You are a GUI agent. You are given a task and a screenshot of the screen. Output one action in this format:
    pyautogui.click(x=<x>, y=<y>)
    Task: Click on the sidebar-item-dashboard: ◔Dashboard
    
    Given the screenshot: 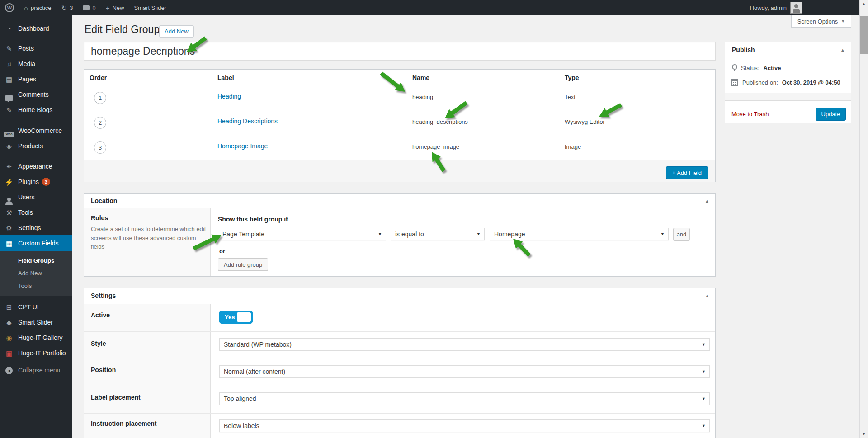 What is the action you would take?
    pyautogui.click(x=36, y=28)
    